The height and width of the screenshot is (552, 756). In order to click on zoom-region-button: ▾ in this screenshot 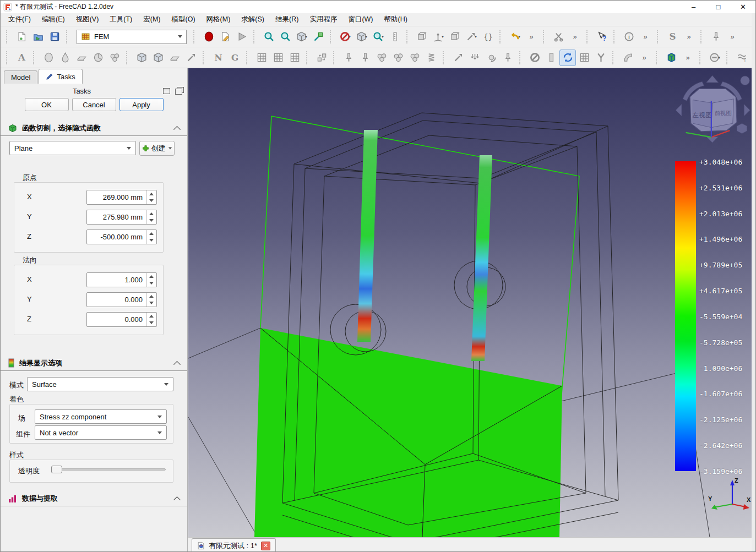, I will do `click(378, 37)`.